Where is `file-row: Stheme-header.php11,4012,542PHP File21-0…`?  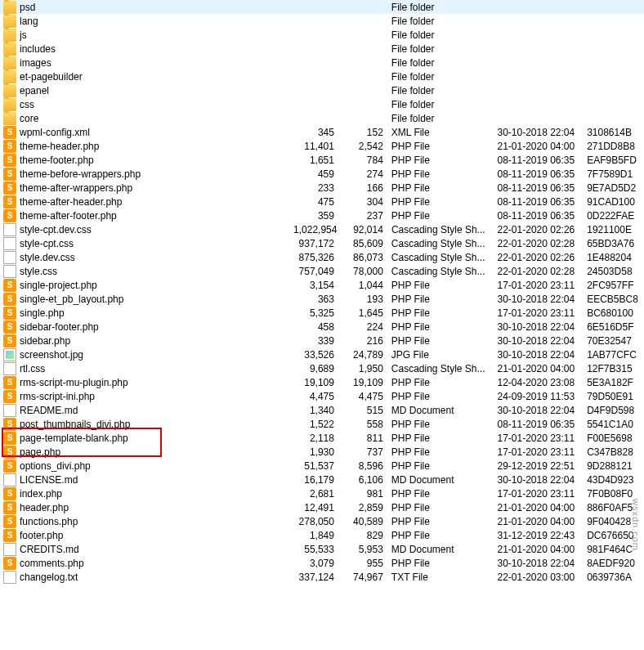 file-row: Stheme-header.php11,4012,542PHP File21-0… is located at coordinates (322, 146).